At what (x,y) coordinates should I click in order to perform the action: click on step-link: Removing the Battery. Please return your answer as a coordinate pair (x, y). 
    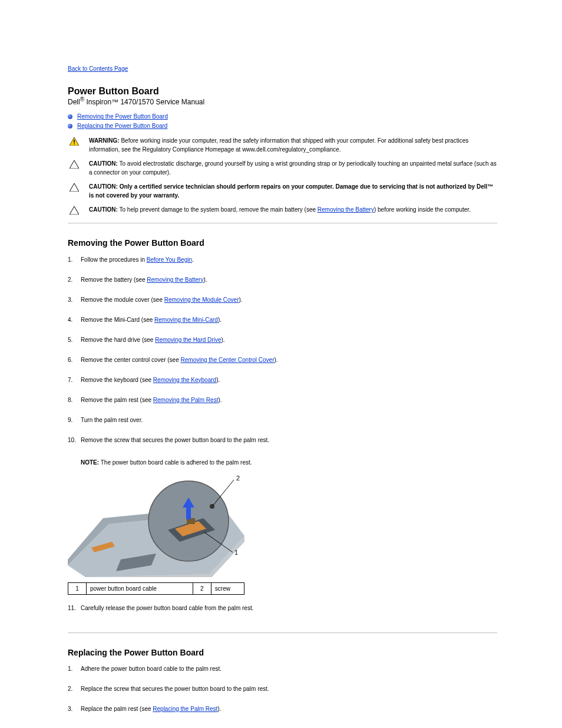
    Looking at the image, I should click on (175, 279).